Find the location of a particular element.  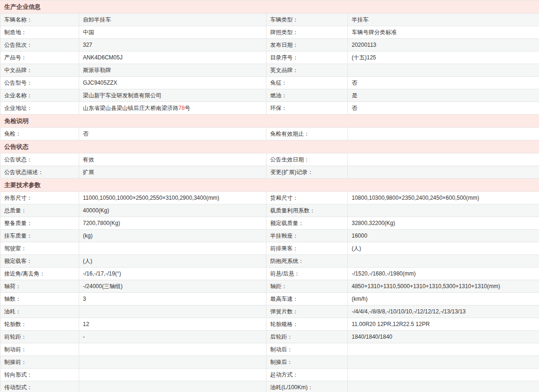

table-row: 公告批次：327发布日期：20200113 is located at coordinates (270, 45).